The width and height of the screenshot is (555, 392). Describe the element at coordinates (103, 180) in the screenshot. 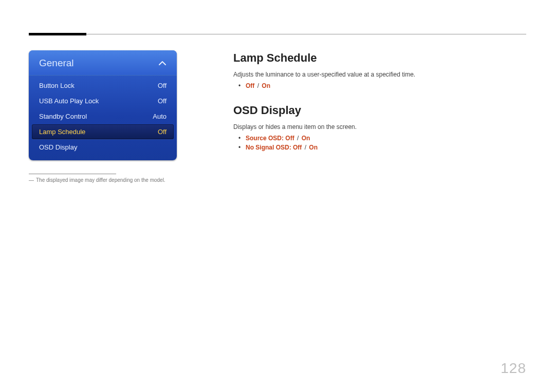

I see `footnote: ―The displayed image may differ dependin…` at that location.